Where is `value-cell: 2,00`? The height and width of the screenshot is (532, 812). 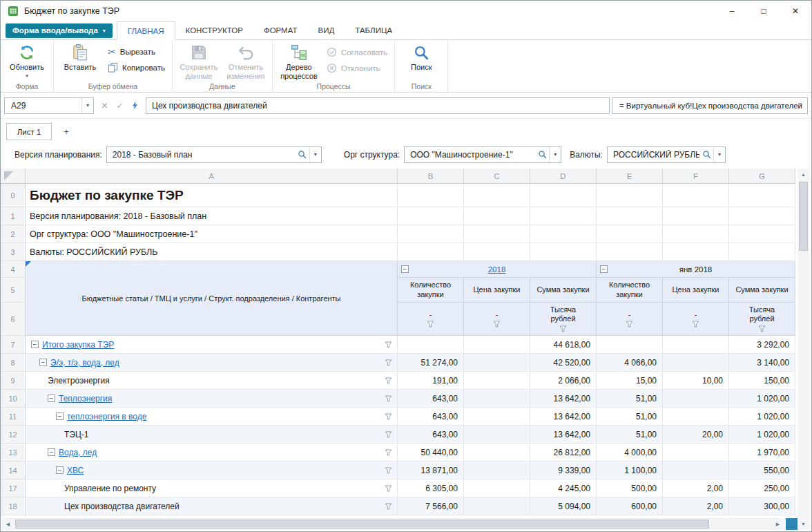 value-cell: 2,00 is located at coordinates (696, 488).